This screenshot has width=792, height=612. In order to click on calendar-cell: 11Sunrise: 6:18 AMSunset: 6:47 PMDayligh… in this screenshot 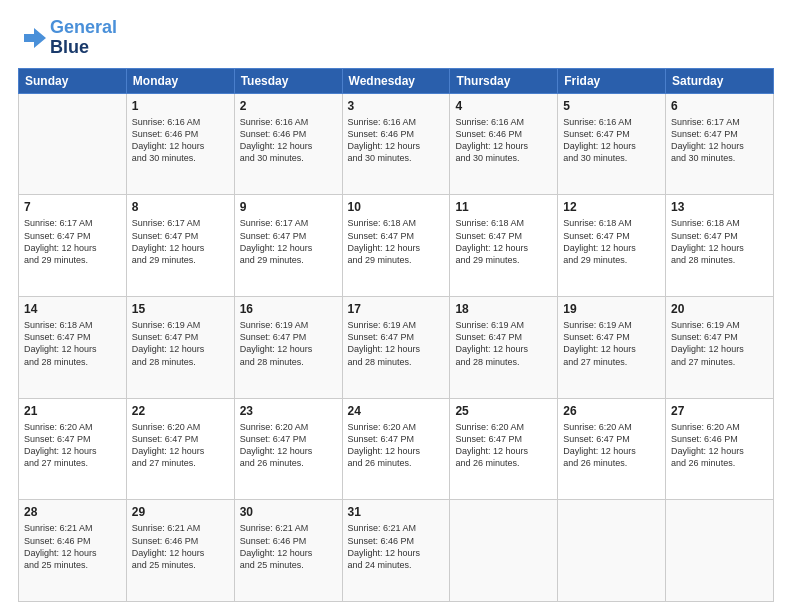, I will do `click(504, 246)`.